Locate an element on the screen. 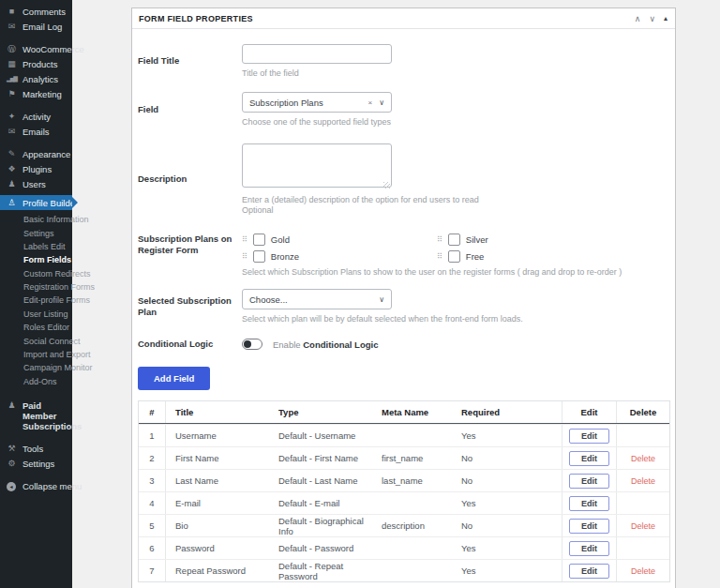 Image resolution: width=720 pixels, height=588 pixels. plan-free-label: Free is located at coordinates (475, 257).